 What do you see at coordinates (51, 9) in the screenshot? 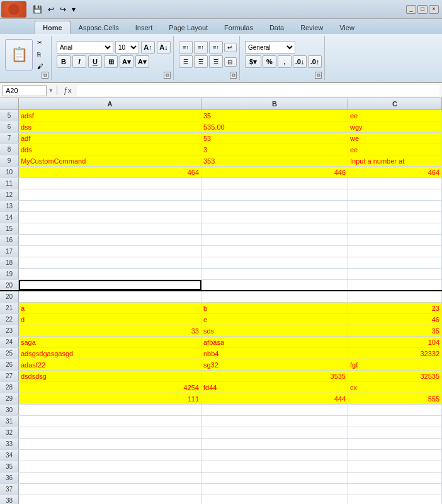
I see `undo-icon: ↩` at bounding box center [51, 9].